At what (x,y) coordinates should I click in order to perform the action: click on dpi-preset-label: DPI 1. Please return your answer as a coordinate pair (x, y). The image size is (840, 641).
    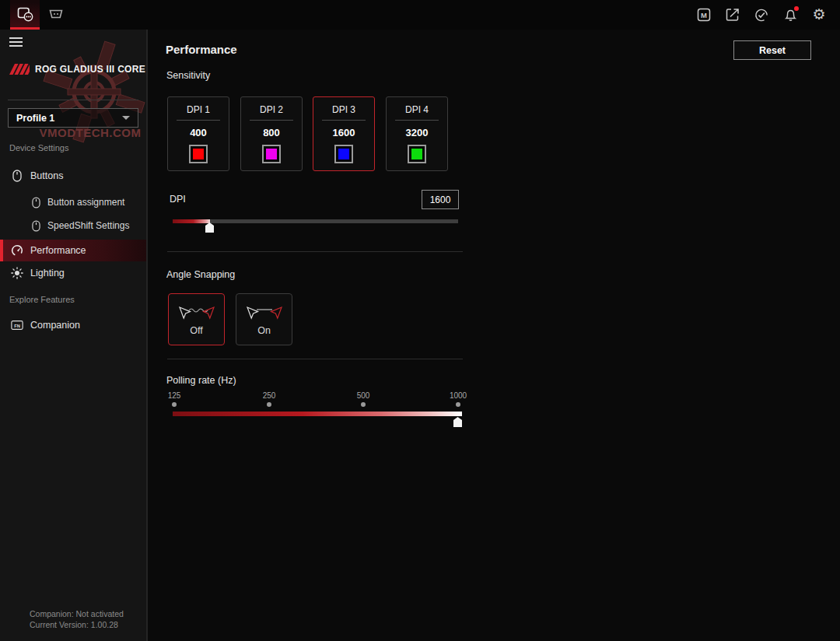
    Looking at the image, I should click on (198, 110).